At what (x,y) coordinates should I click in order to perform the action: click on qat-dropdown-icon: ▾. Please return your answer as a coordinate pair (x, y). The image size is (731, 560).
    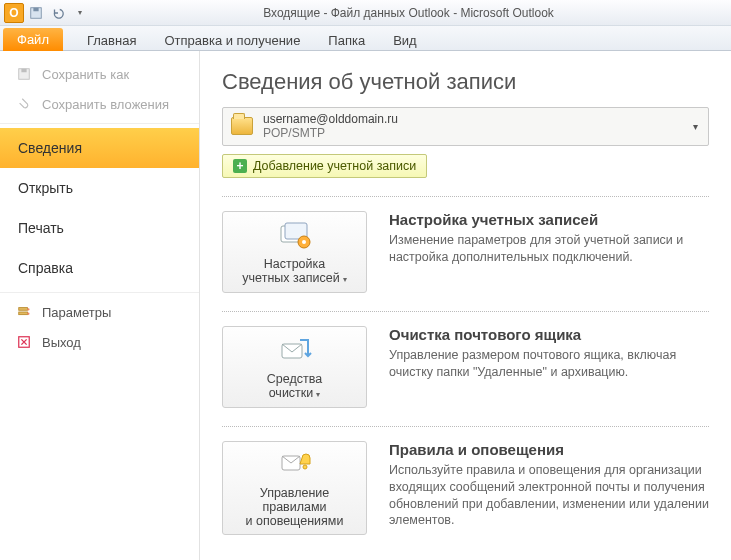
    Looking at the image, I should click on (80, 13).